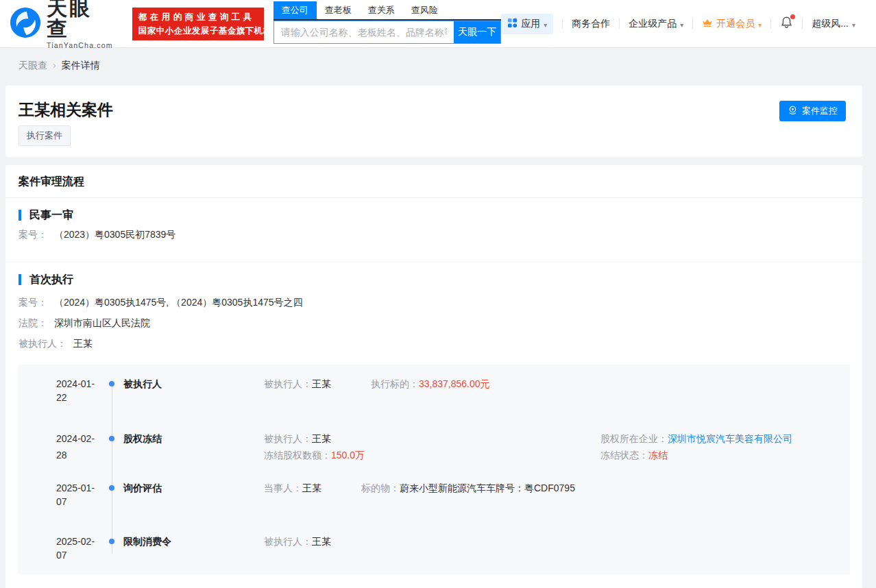  I want to click on nav-enterprise-products-label: 企业级产品, so click(653, 24).